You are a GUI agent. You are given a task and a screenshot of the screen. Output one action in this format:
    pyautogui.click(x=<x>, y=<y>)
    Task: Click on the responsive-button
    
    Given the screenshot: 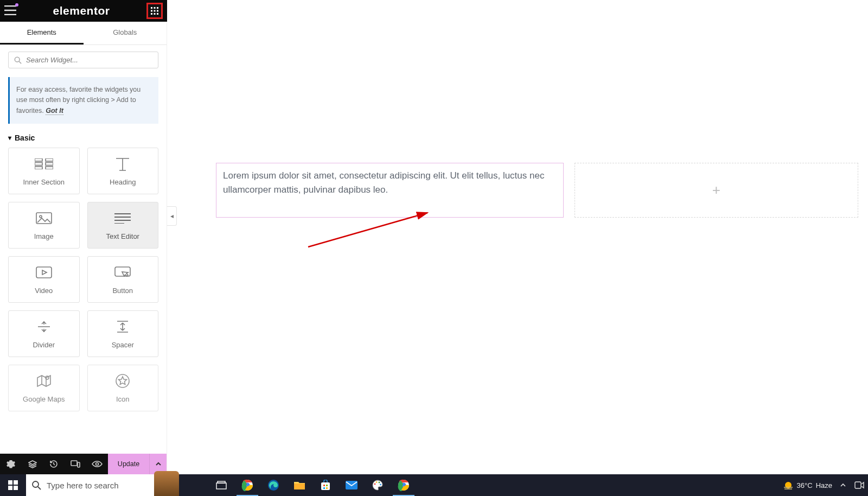 What is the action you would take?
    pyautogui.click(x=75, y=464)
    